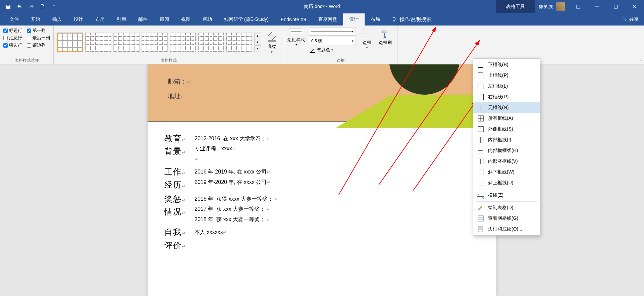 The height and width of the screenshot is (296, 644). Describe the element at coordinates (293, 19) in the screenshot. I see `tab-endnote: EndNote X9` at that location.